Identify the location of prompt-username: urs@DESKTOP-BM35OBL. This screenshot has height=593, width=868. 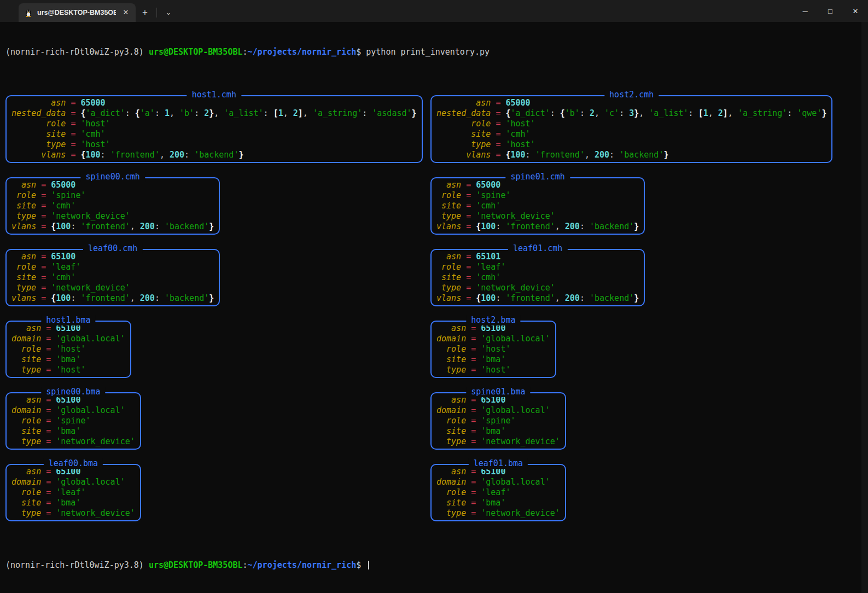
(196, 52).